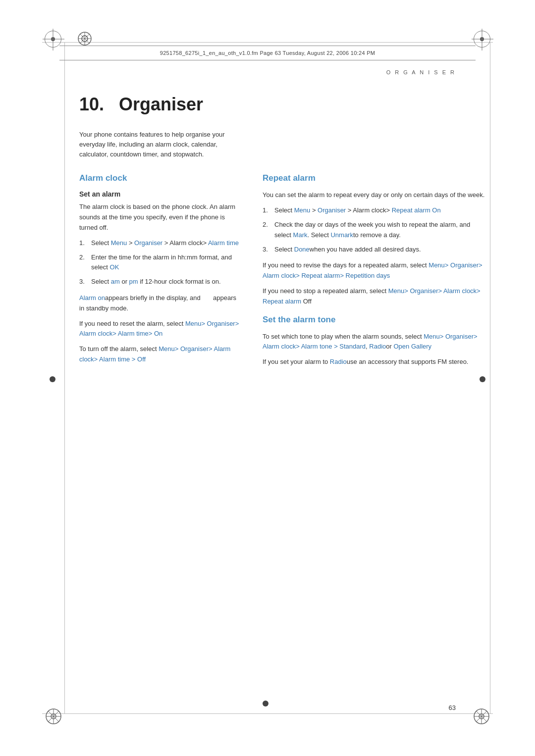 The width and height of the screenshot is (535, 756). I want to click on turn-off-alarm-note: To turn off the alarm, select Menu> Orga…, so click(161, 354).